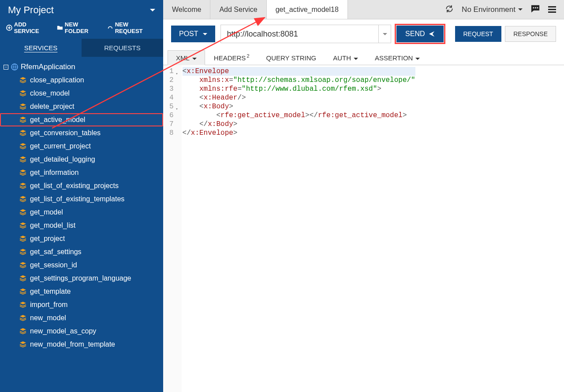 This screenshot has height=392, width=564. Describe the element at coordinates (183, 58) in the screenshot. I see `subtab-xml-label: XML` at that location.